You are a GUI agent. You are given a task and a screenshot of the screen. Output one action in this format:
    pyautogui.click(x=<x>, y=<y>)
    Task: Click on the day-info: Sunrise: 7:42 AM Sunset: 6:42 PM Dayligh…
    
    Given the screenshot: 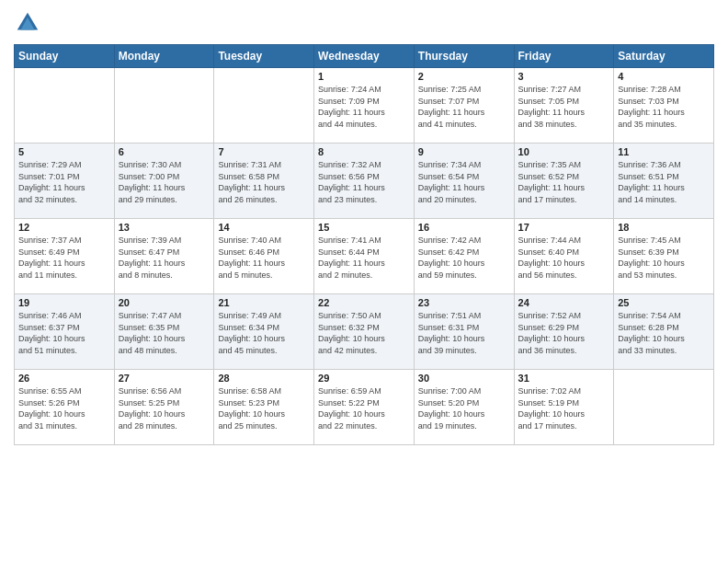 What is the action you would take?
    pyautogui.click(x=464, y=258)
    